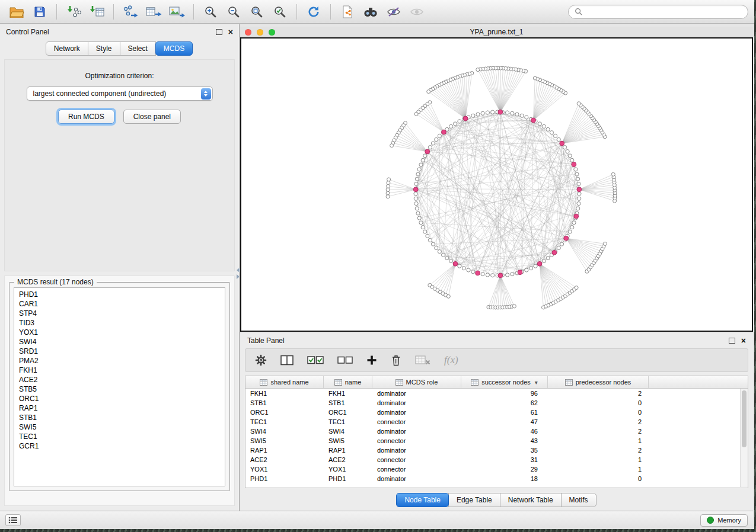 The image size is (756, 532). I want to click on mcds-result-list: PHD1CAR1STP4TID3YOX1SWI4SRD1PMA2FKH1ACE2…, so click(120, 387).